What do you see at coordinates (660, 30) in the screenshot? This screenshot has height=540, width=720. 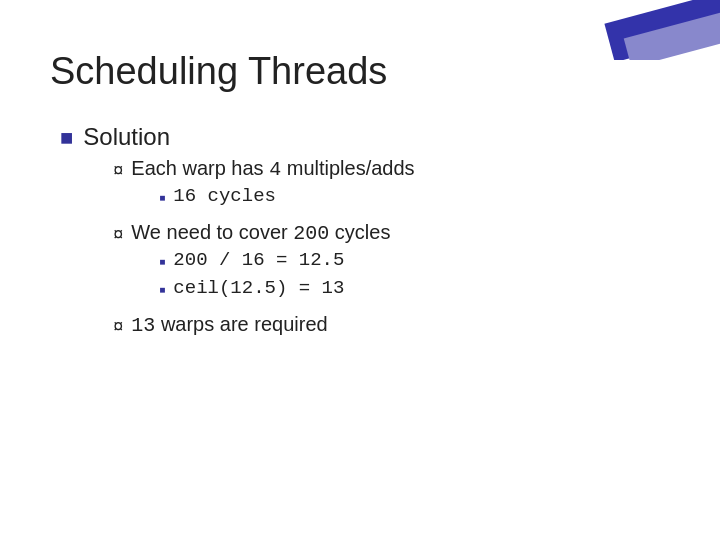 I see `corner-decoration` at bounding box center [660, 30].